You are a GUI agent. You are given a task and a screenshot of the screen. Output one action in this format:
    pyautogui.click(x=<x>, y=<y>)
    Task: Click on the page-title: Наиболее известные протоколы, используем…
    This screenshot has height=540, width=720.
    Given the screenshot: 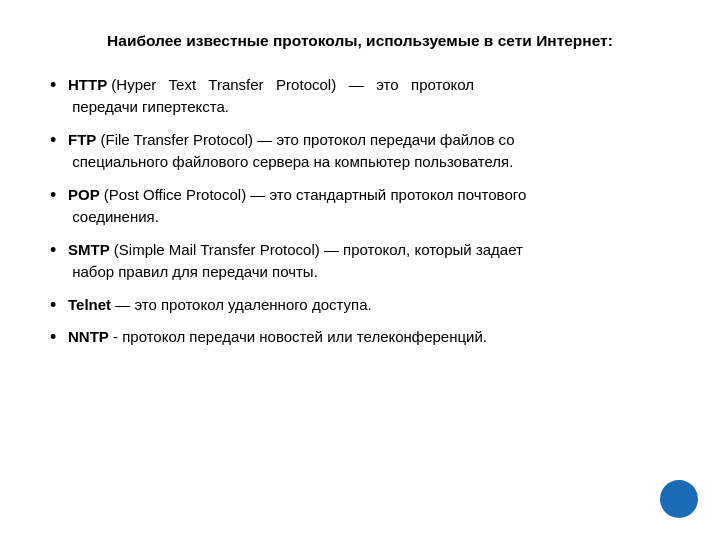 What is the action you would take?
    pyautogui.click(x=360, y=41)
    